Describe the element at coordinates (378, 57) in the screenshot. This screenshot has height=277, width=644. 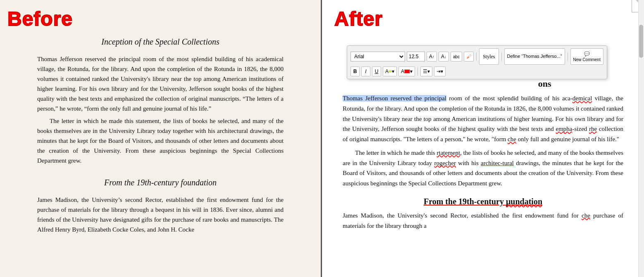
I see `font-family-select: Arial Times New Roman Calibri` at that location.